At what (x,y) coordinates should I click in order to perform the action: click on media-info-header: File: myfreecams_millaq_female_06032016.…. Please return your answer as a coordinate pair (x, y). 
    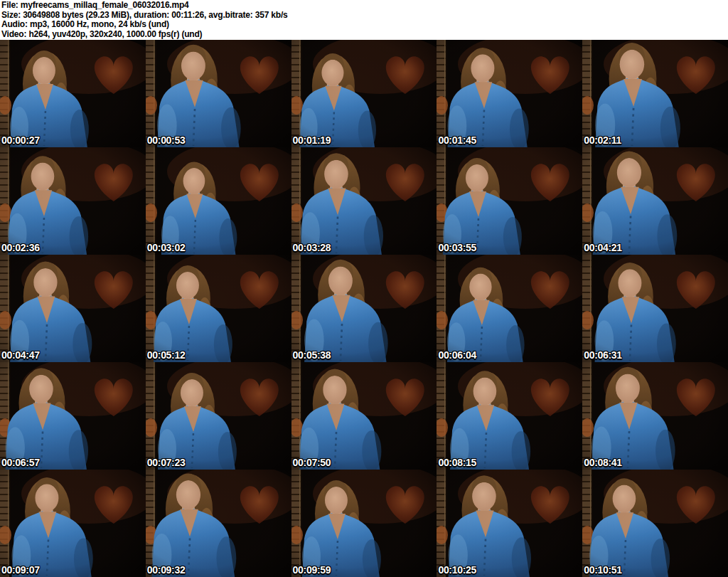
    Looking at the image, I should click on (364, 20).